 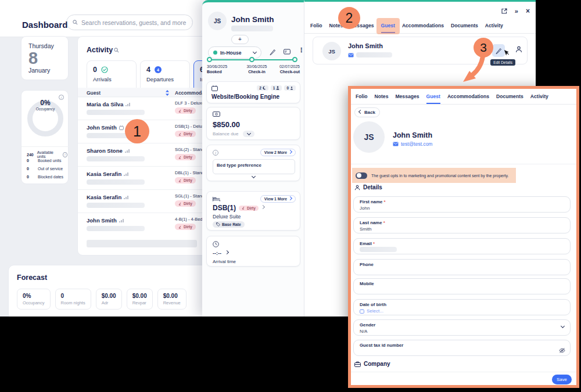 What do you see at coordinates (464, 99) in the screenshot?
I see `guest-form-tabs: Folio Notes Messages Guest Accommodation…` at bounding box center [464, 99].